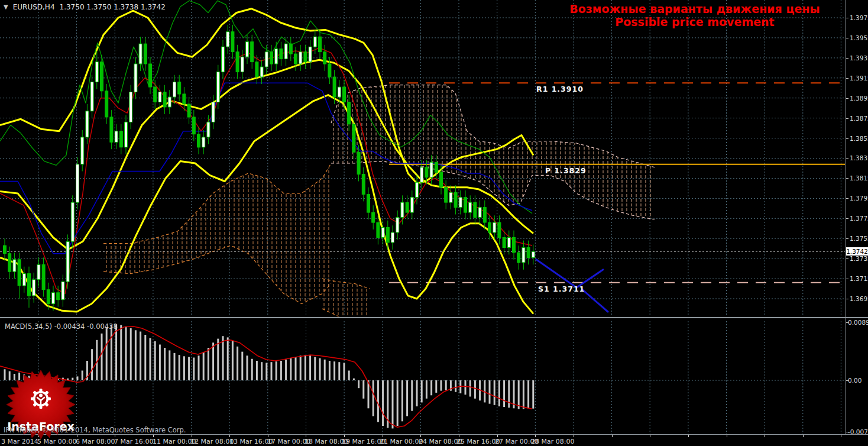 The width and height of the screenshot is (868, 446). What do you see at coordinates (434, 318) in the screenshot?
I see `pane-separator-top` at bounding box center [434, 318].